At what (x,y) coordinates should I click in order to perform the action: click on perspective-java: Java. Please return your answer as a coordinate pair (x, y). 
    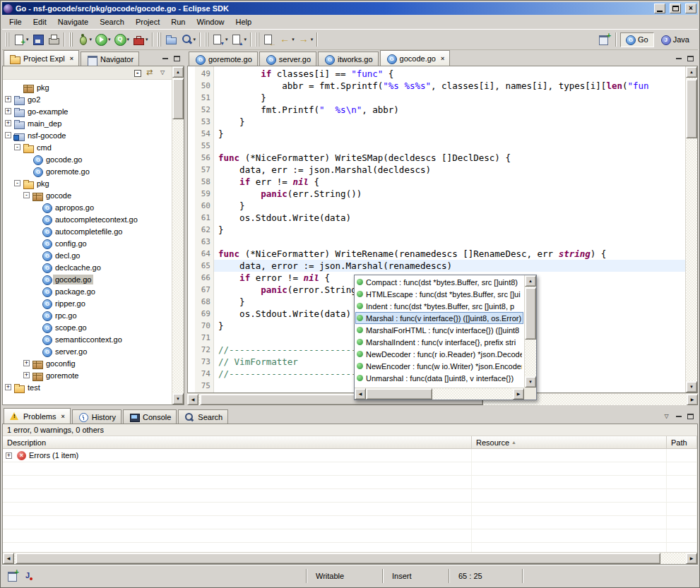
    Looking at the image, I should click on (675, 40).